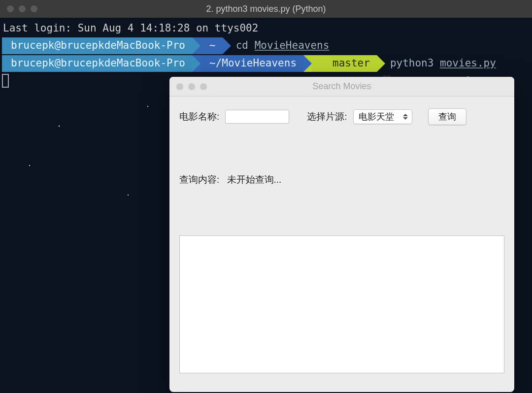 This screenshot has width=532, height=393. Describe the element at coordinates (266, 64) in the screenshot. I see `prompt-line-2: brucepk@brucepkdeMacBook-Pro ~/MovieHeav…` at that location.